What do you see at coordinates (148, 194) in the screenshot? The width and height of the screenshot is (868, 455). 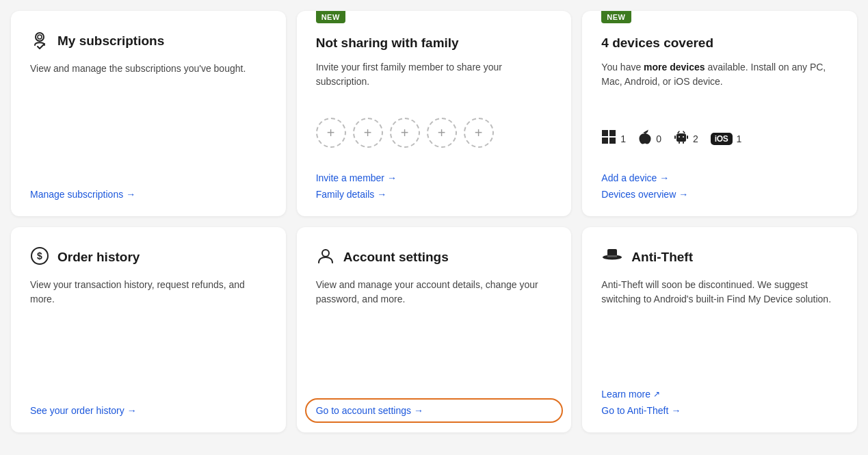 I see `manage-subscriptions-link: Manage subscriptions →` at bounding box center [148, 194].